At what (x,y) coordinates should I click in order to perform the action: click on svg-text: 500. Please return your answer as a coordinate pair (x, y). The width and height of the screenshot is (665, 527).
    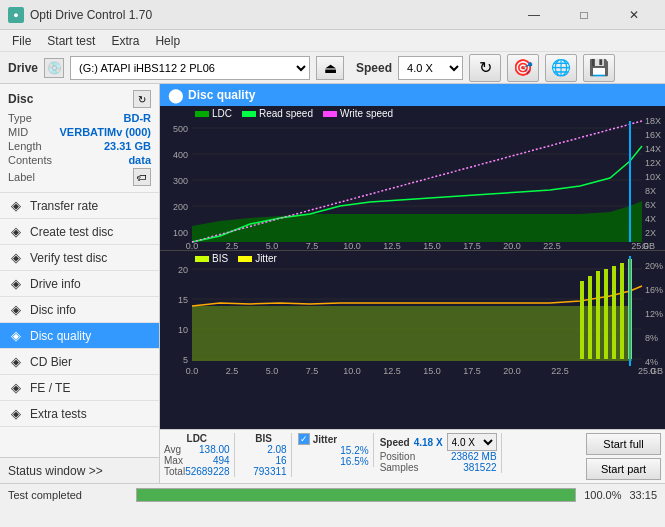
    Looking at the image, I should click on (180, 129).